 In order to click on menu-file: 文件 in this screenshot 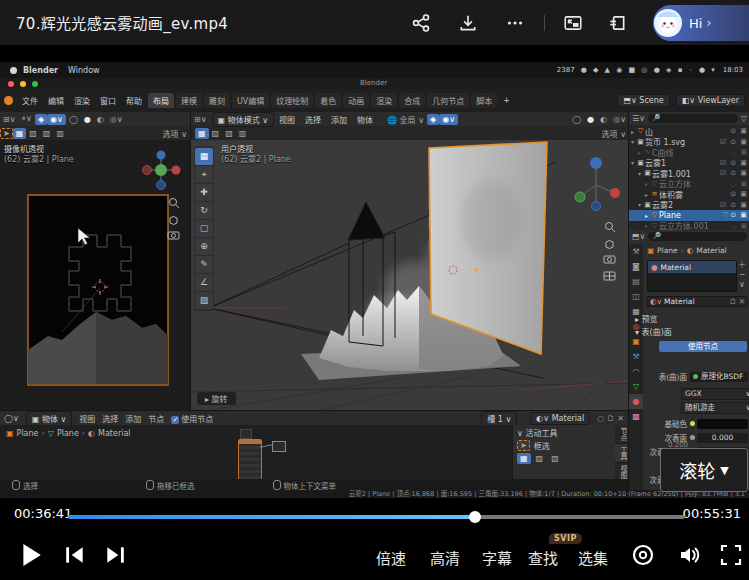, I will do `click(30, 100)`.